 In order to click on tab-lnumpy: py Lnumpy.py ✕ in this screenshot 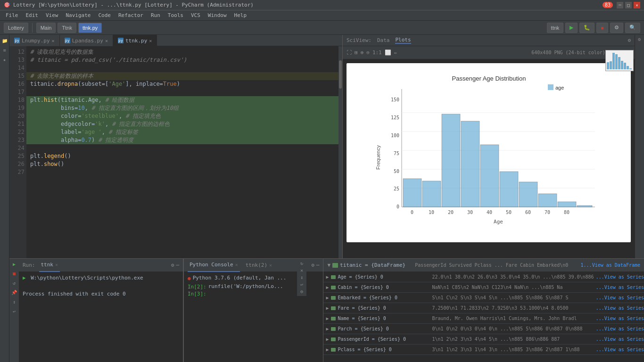, I will do `click(35, 41)`.